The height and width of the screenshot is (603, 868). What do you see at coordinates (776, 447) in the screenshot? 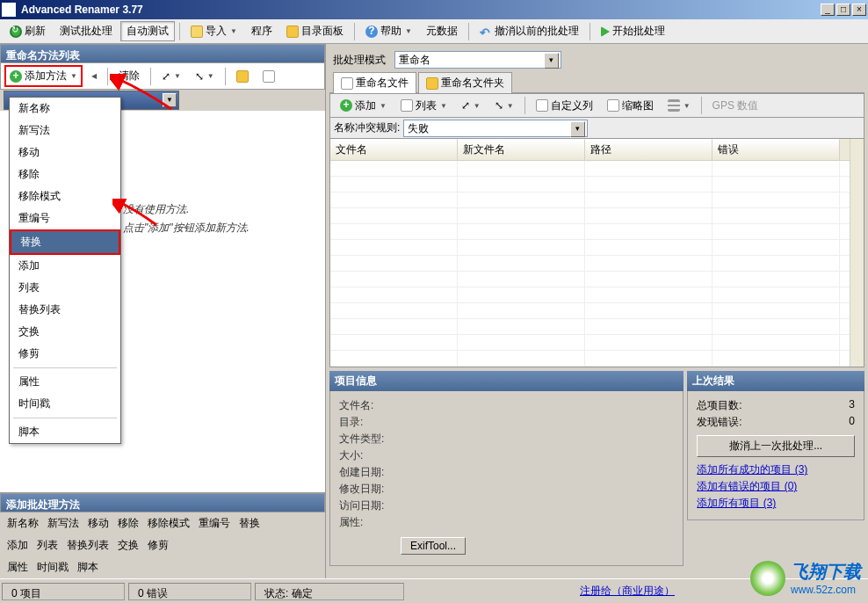
I see `undo-last-batch-button: 撤消上一次批处理...` at bounding box center [776, 447].